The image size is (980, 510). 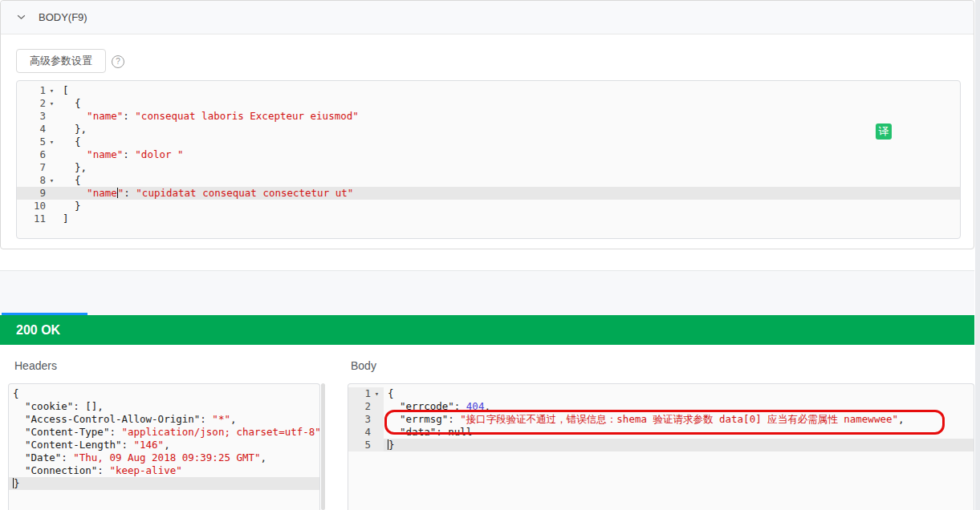 What do you see at coordinates (118, 62) in the screenshot?
I see `help-question-icon: ?` at bounding box center [118, 62].